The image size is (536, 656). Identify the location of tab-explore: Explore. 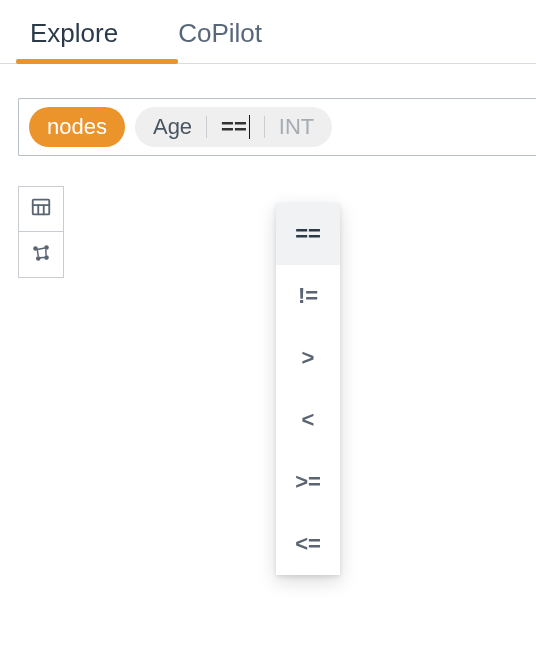
(74, 40).